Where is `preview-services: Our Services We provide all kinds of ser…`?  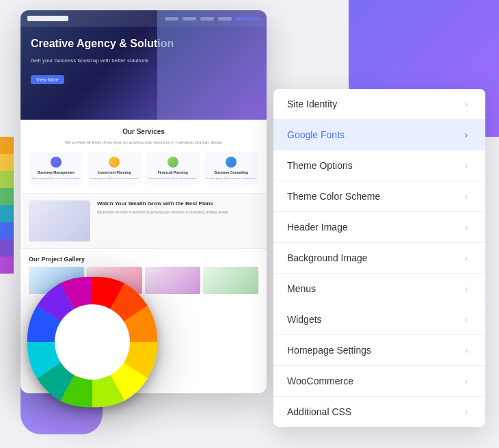 preview-services: Our Services We provide all kinds of ser… is located at coordinates (144, 156).